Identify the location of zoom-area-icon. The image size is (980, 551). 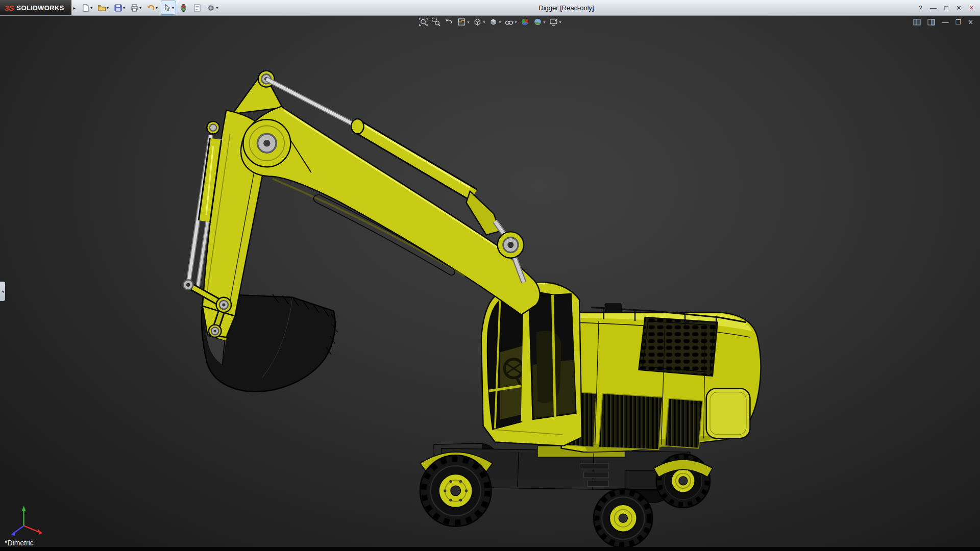
(436, 22).